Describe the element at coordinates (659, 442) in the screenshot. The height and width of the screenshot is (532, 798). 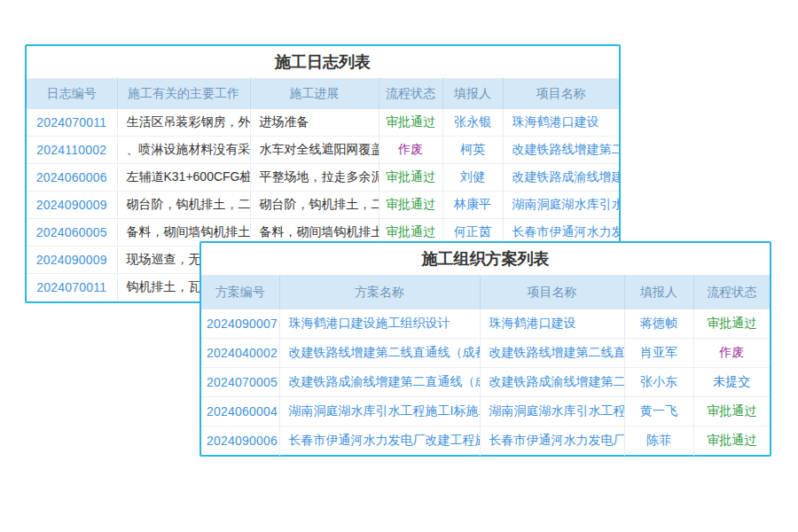
I see `reporter-link: 陈菲` at that location.